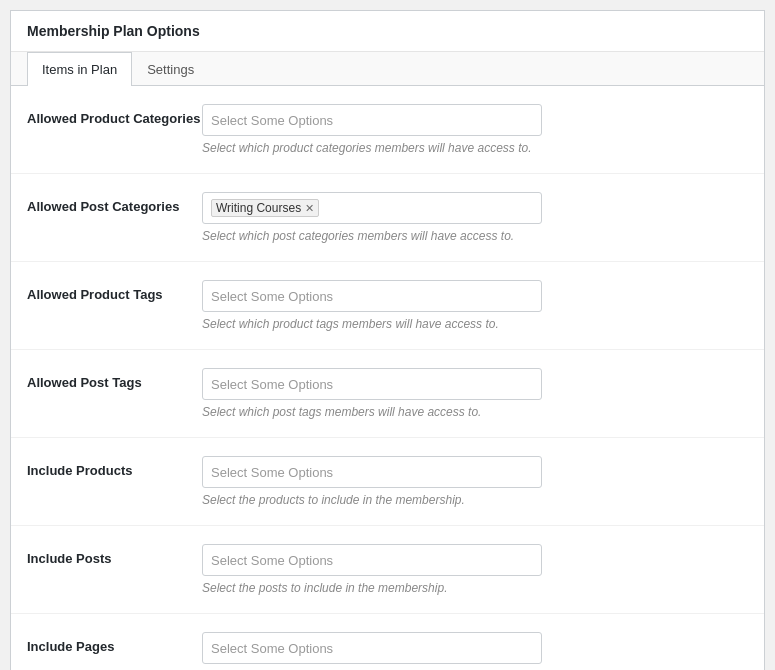 The height and width of the screenshot is (670, 775). What do you see at coordinates (475, 570) in the screenshot?
I see `field-include-posts: Select Some OptionsSelect the posts to i…` at bounding box center [475, 570].